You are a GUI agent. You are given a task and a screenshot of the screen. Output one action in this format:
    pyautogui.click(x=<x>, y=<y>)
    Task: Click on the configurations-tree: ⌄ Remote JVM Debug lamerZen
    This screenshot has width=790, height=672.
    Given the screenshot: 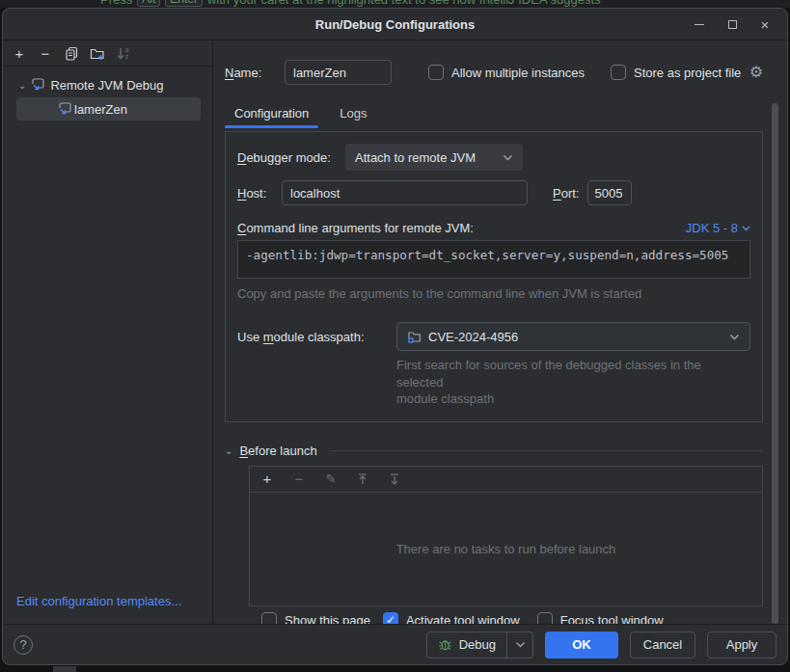 What is the action you would take?
    pyautogui.click(x=108, y=94)
    